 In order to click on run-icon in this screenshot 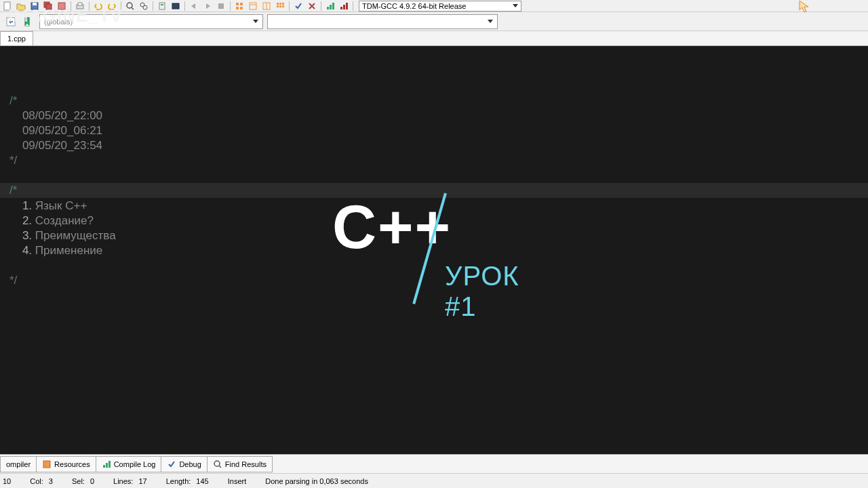, I will do `click(176, 6)`.